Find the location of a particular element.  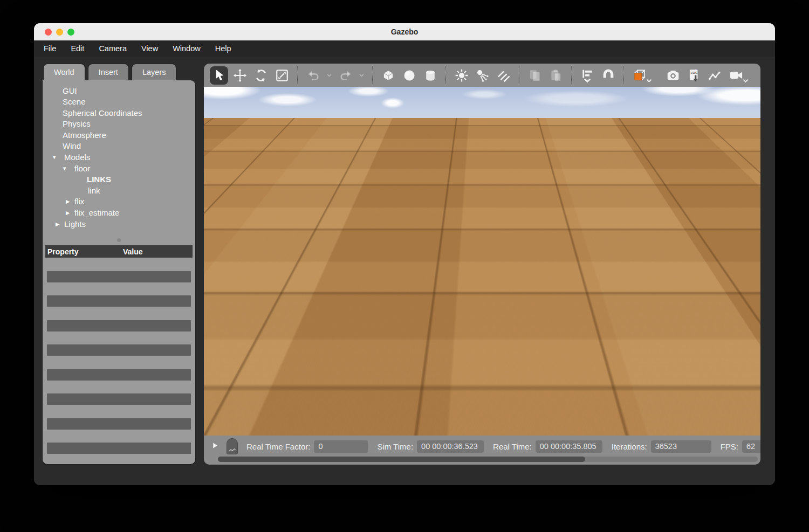

tree-item-label: Wind is located at coordinates (72, 146).